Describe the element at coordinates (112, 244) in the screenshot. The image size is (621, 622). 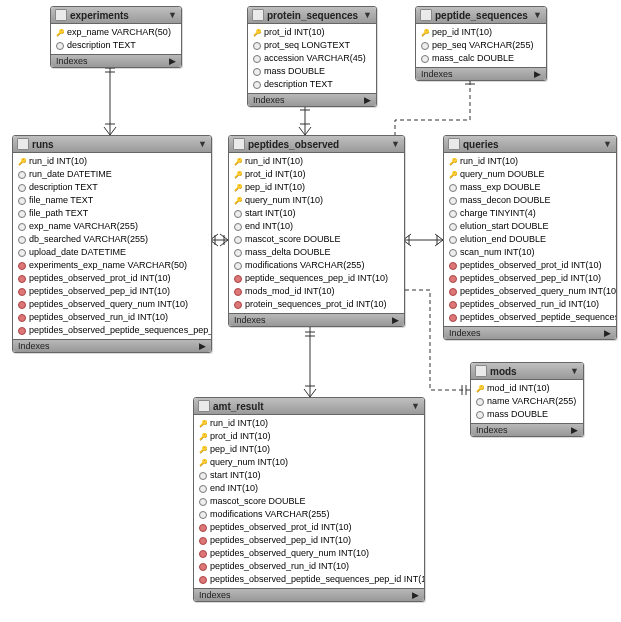
I see `table-runs: runs ▼ 🔑run_id INT(10)run_date DATETIMEd…` at that location.